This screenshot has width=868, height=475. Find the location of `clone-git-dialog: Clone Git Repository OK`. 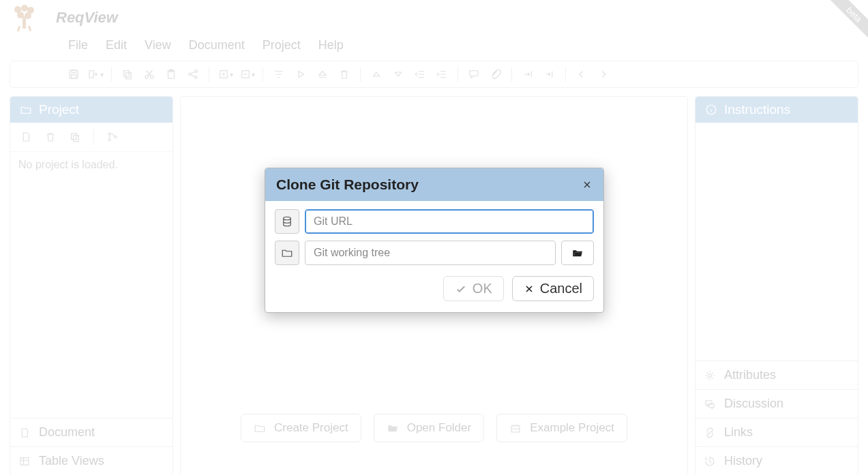

clone-git-dialog: Clone Git Repository OK is located at coordinates (434, 240).